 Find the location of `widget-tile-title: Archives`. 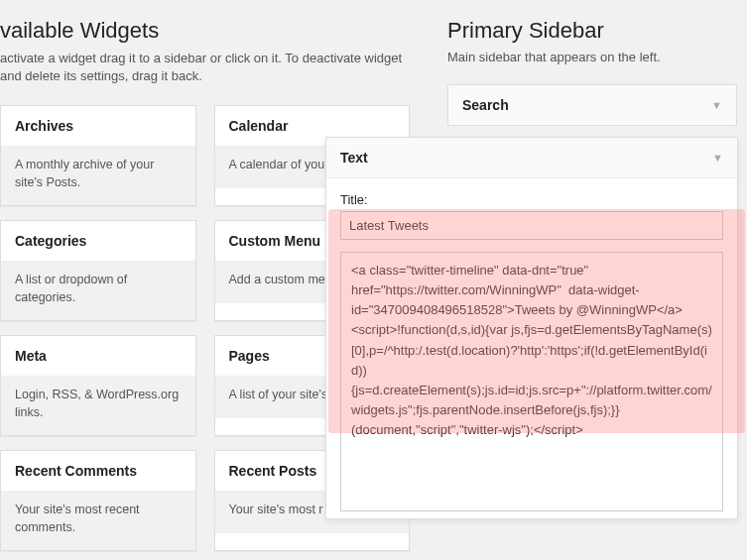

widget-tile-title: Archives is located at coordinates (98, 127).